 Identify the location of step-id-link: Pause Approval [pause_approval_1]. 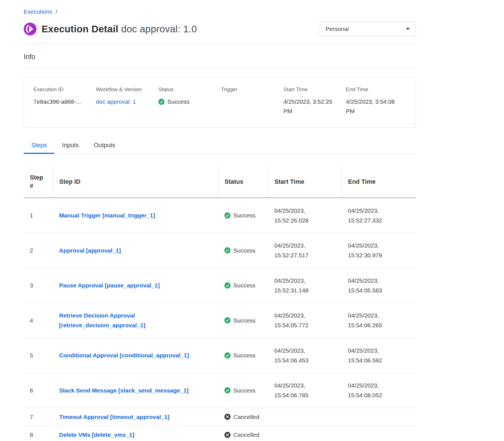
(109, 285).